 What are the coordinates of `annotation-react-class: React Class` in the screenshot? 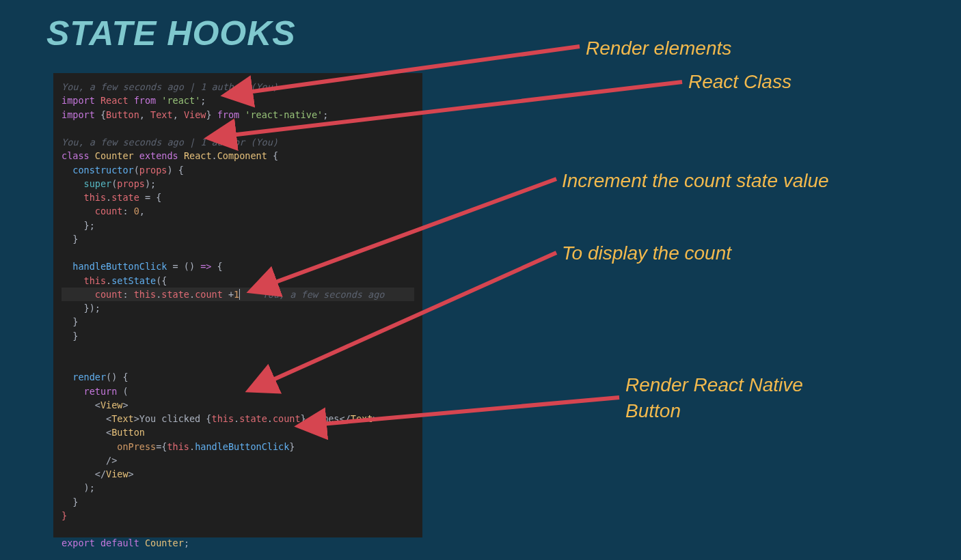 It's located at (740, 82).